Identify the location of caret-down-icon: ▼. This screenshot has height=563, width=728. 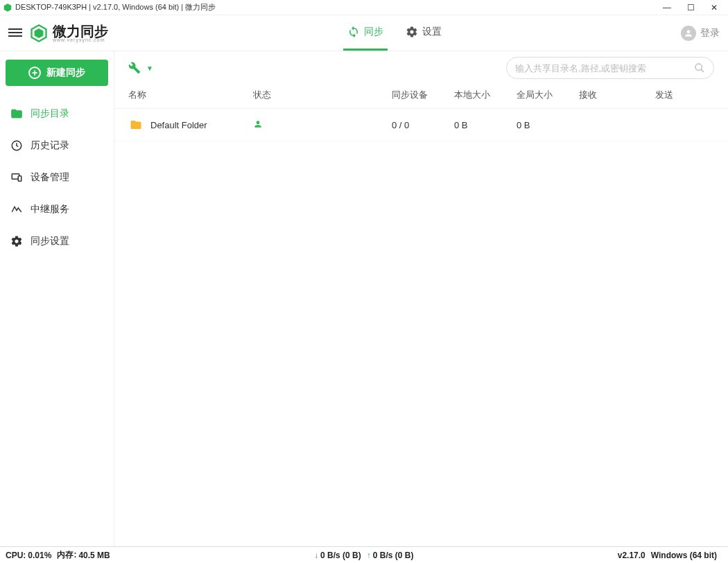
(150, 68).